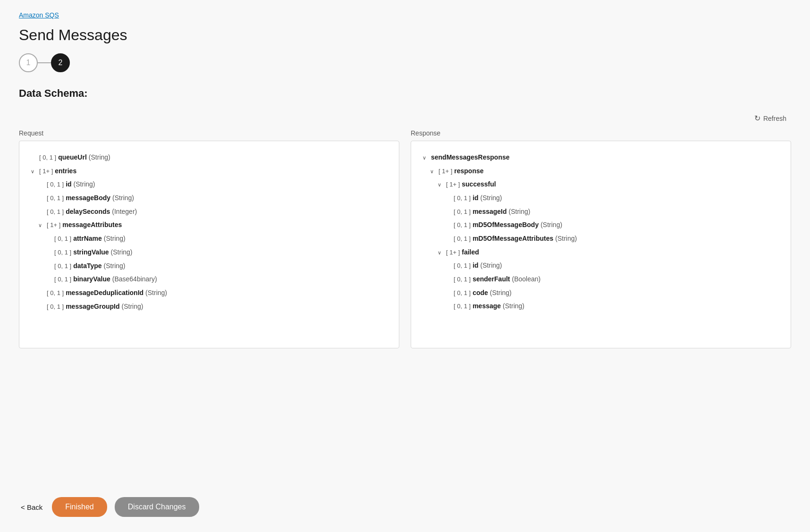 The height and width of the screenshot is (532, 810). Describe the element at coordinates (28, 63) in the screenshot. I see `step-1: 1` at that location.